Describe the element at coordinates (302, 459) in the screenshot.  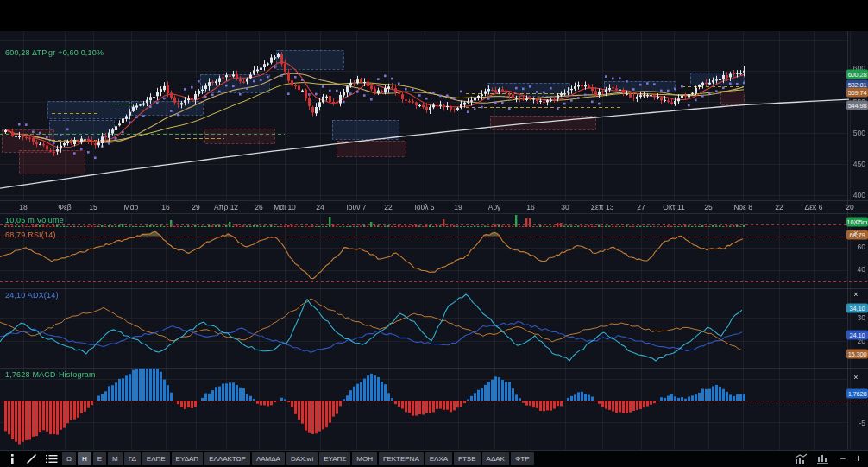
I see `toolbar-item-DAX.wi: DAX.wi` at that location.